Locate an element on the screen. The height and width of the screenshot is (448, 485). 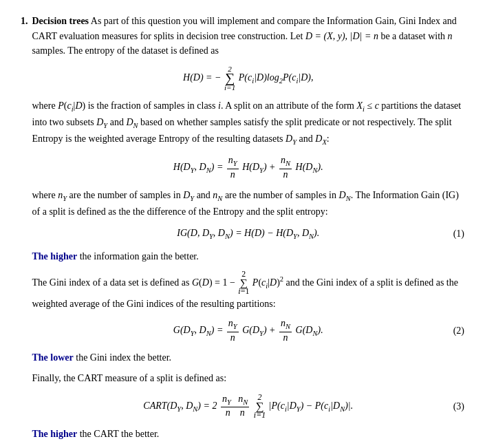
ny-over-n: nY n is located at coordinates (233, 168).